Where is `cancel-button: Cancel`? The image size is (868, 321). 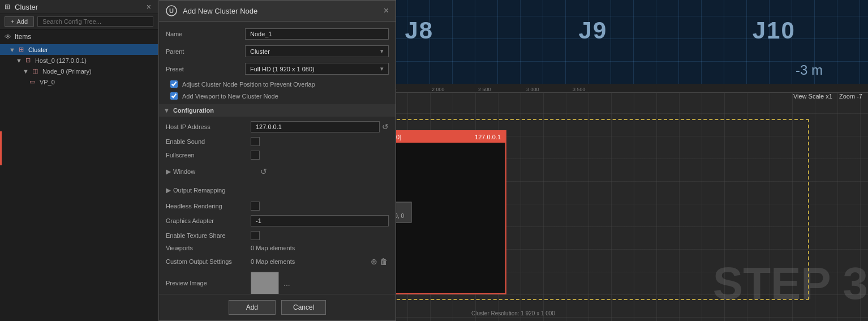
cancel-button: Cancel is located at coordinates (303, 307).